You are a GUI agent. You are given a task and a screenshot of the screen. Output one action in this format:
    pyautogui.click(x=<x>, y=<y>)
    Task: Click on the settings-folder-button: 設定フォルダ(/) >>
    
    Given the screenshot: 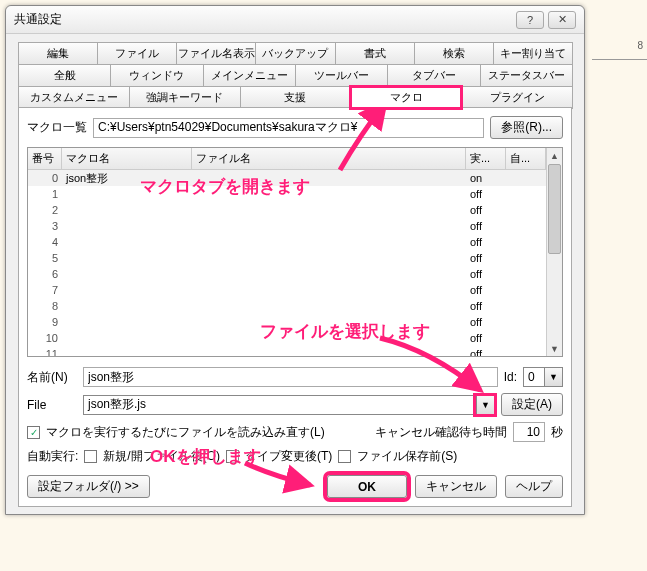 What is the action you would take?
    pyautogui.click(x=88, y=486)
    